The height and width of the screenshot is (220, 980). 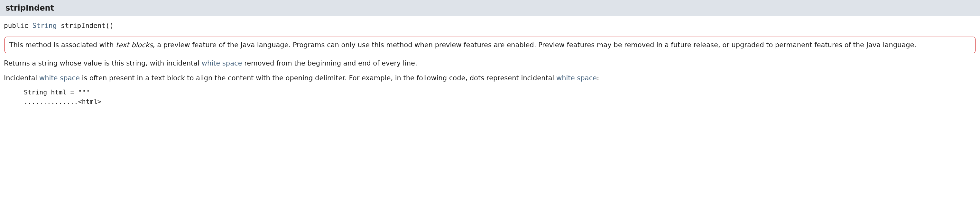 What do you see at coordinates (62, 45) in the screenshot?
I see `preview-text-before: This method is associated with` at bounding box center [62, 45].